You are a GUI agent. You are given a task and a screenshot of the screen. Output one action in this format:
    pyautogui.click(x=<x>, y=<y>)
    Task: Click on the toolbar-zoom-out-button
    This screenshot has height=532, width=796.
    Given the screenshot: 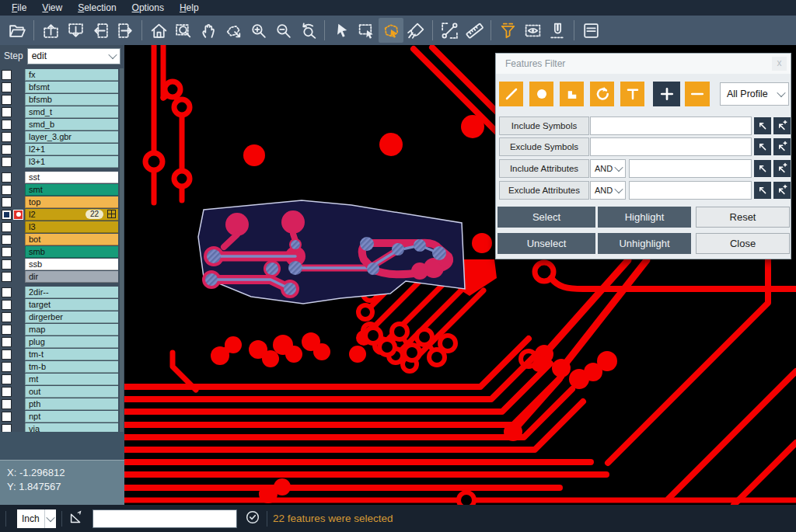 What is the action you would take?
    pyautogui.click(x=283, y=30)
    